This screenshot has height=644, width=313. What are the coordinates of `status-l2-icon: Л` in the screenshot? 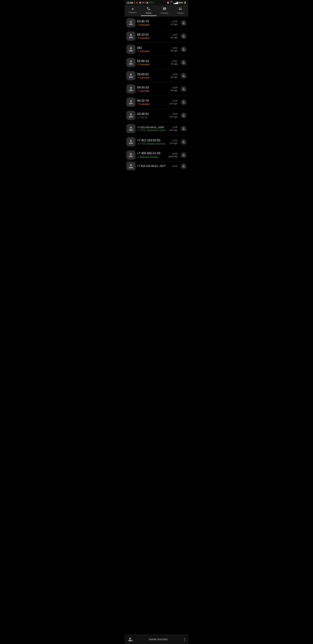 It's located at (152, 2).